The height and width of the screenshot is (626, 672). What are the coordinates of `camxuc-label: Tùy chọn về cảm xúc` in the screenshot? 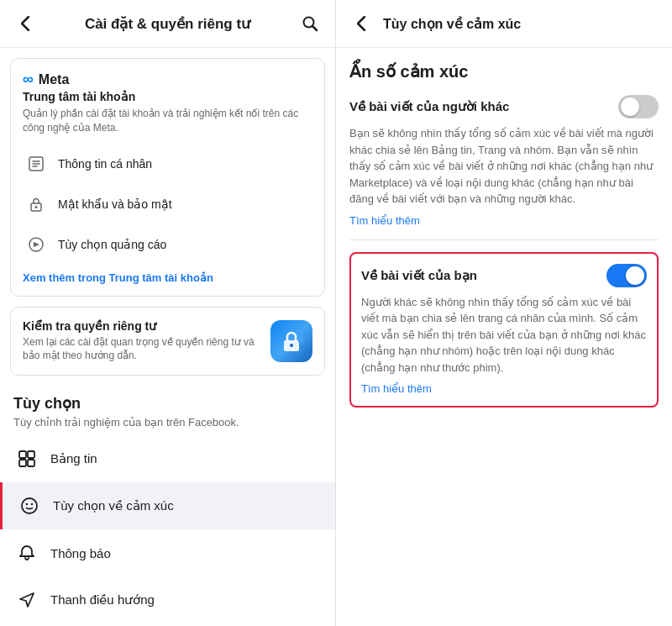 It's located at (113, 506).